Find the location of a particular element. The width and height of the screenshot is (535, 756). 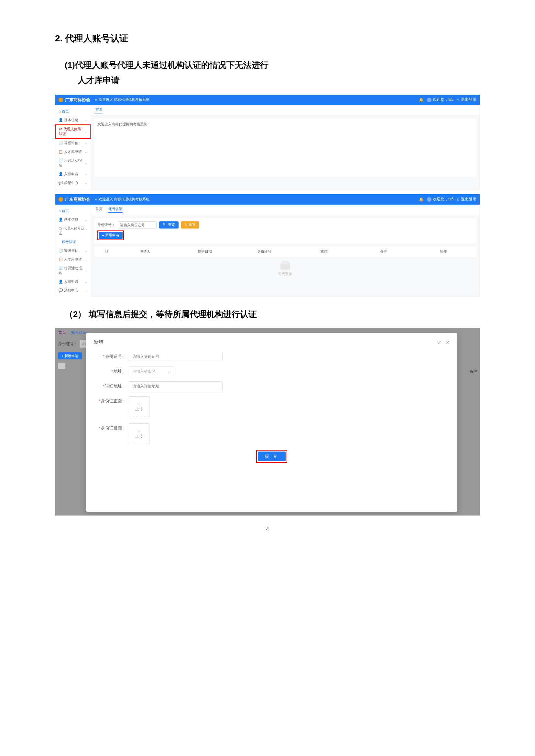

nav-entry-label: 入职申请 is located at coordinates (71, 174).